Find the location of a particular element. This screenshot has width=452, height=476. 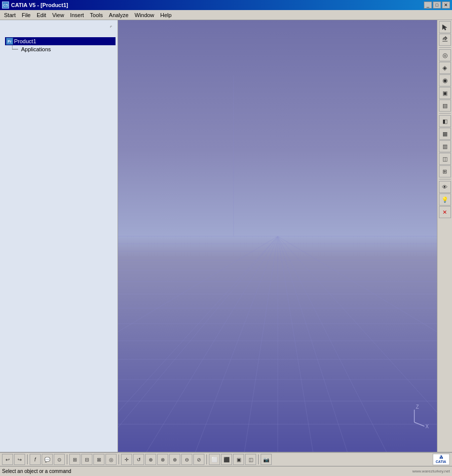

comment-icon: 💬 is located at coordinates (47, 459).